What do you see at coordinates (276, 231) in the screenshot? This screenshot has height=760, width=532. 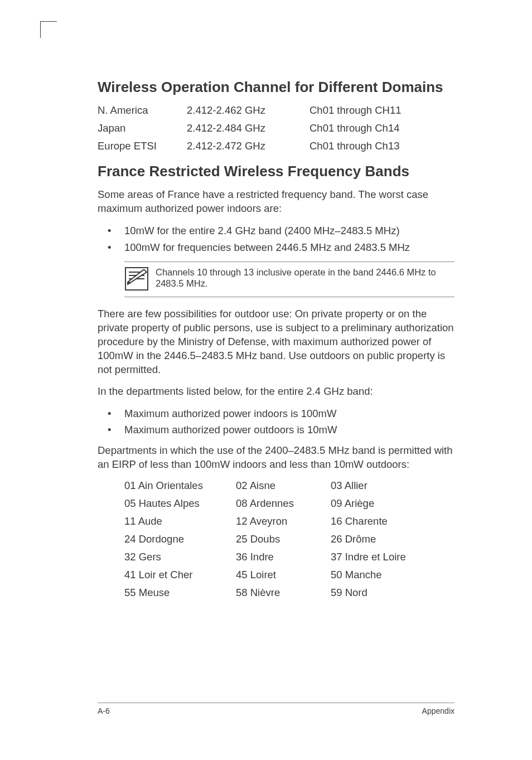 I see `list-item: 10mW for the entire 2.4 GHz band (2400 M…` at bounding box center [276, 231].